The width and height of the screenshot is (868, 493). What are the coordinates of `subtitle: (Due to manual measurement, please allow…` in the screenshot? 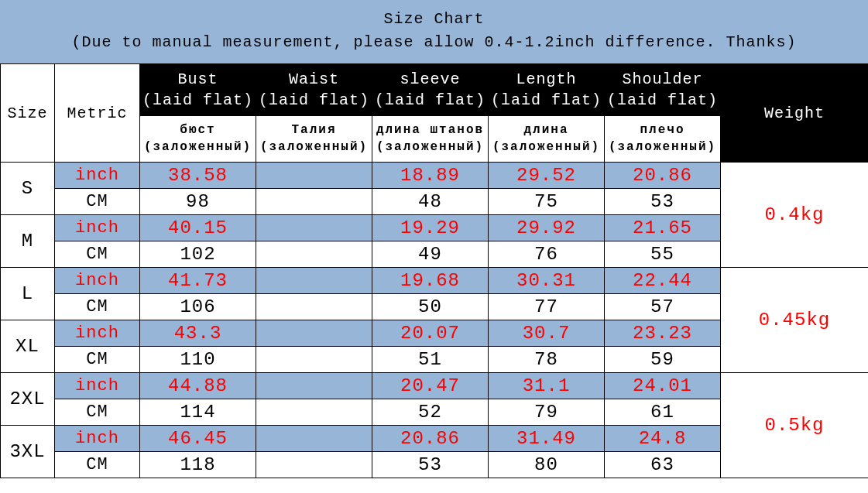 It's located at (434, 43).